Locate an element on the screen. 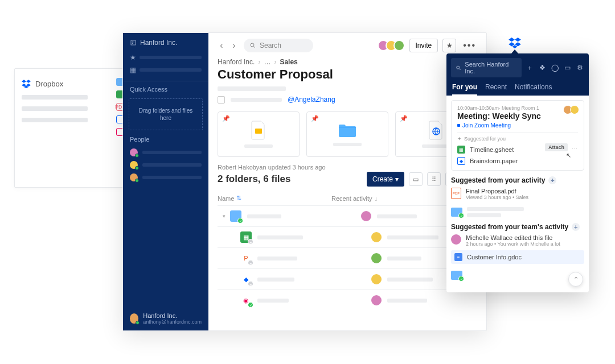 The width and height of the screenshot is (615, 364). folder-open-icon: ▭ is located at coordinates (567, 68).